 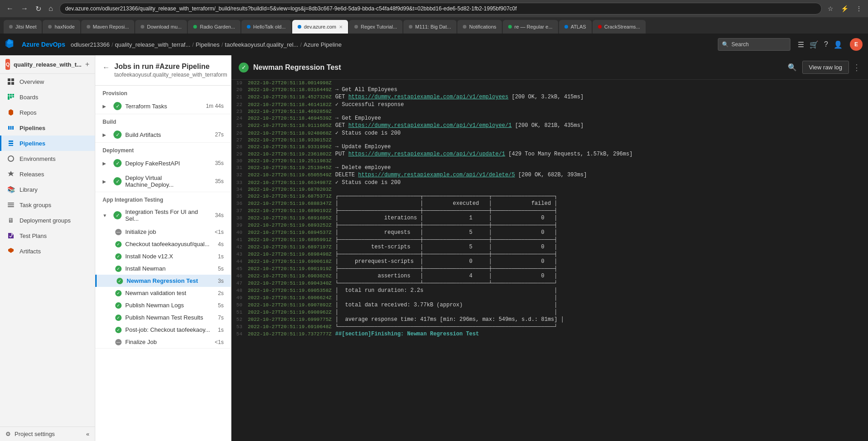 I want to click on person-icon: 👤, so click(x=838, y=44).